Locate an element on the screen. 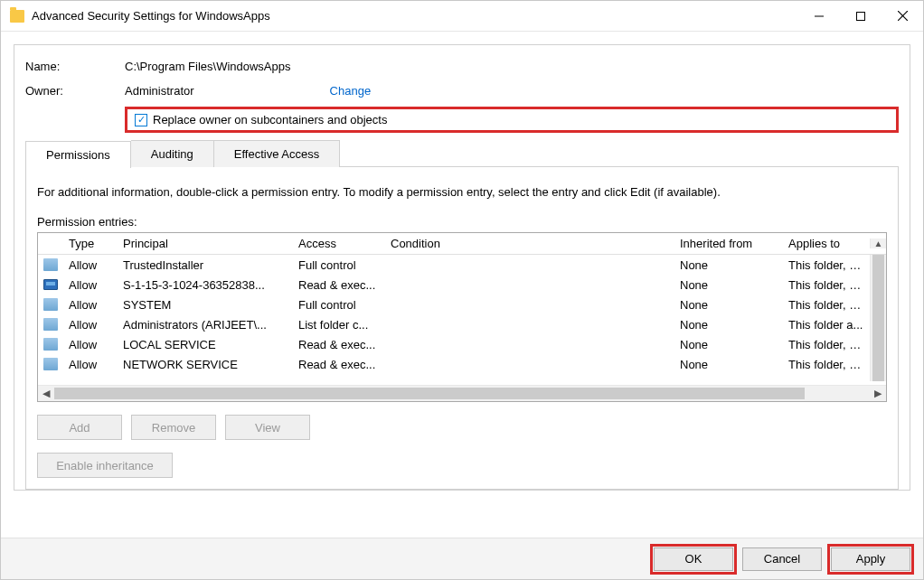 This screenshot has width=924, height=580. replace-owner-checkbox: ✓ is located at coordinates (141, 120).